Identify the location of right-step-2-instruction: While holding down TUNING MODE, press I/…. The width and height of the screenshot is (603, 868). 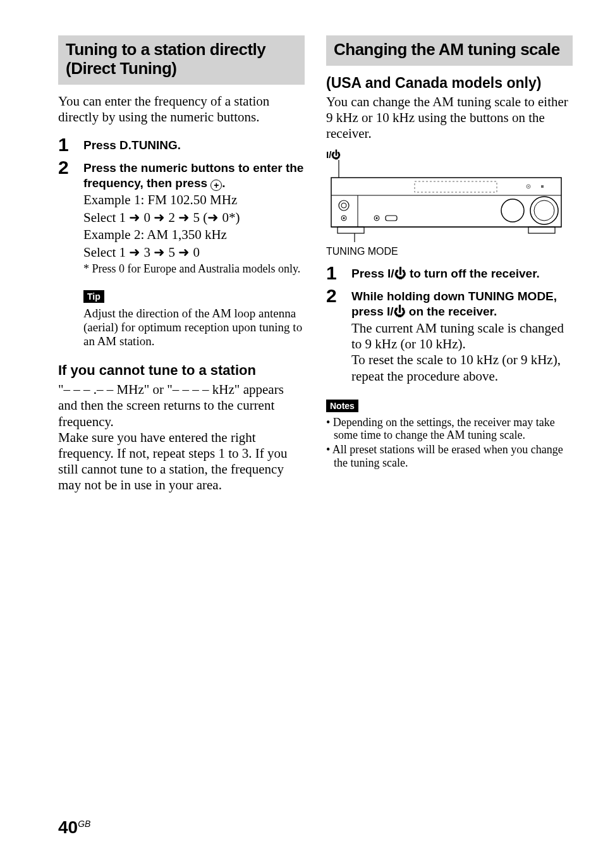
(462, 304).